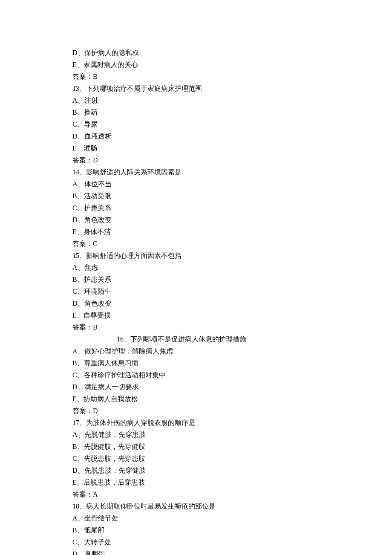 The image size is (392, 555). Describe the element at coordinates (196, 280) in the screenshot. I see `option-text: B、护患关系` at that location.